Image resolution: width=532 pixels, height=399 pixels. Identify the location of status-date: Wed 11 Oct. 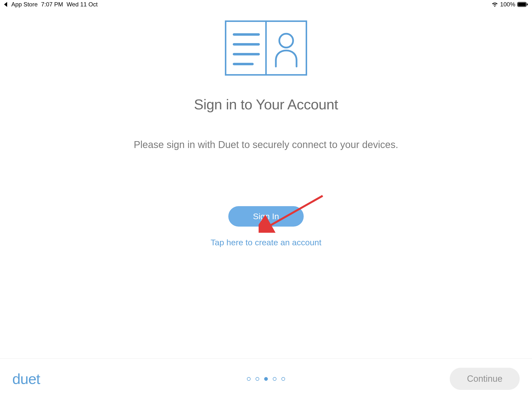
(82, 4).